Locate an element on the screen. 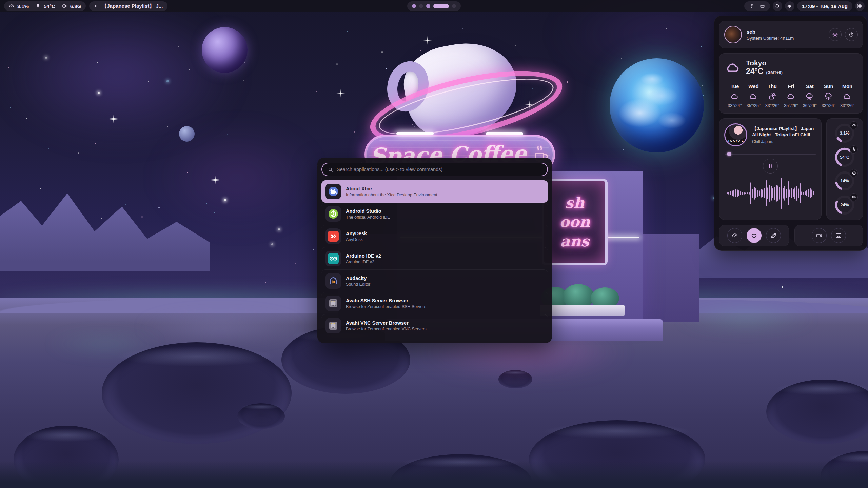 The height and width of the screenshot is (488, 868). xfce-app-icon is located at coordinates (333, 191).